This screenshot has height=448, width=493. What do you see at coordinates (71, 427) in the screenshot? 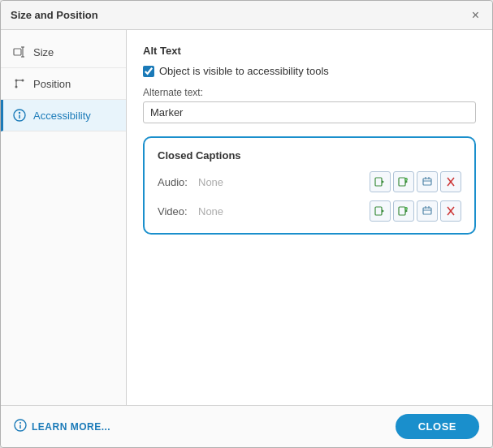
I see `learn-more-label: LEARN MORE...` at bounding box center [71, 427].